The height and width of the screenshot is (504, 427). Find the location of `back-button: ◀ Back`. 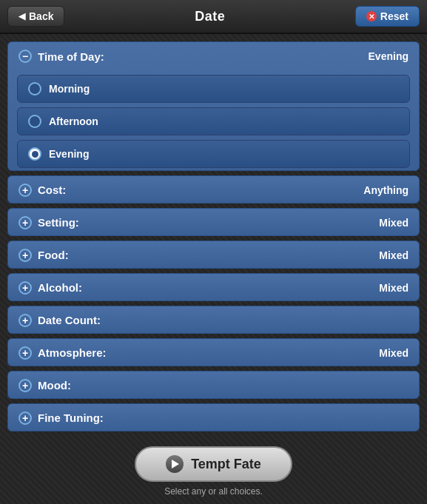

back-button: ◀ Back is located at coordinates (36, 16).